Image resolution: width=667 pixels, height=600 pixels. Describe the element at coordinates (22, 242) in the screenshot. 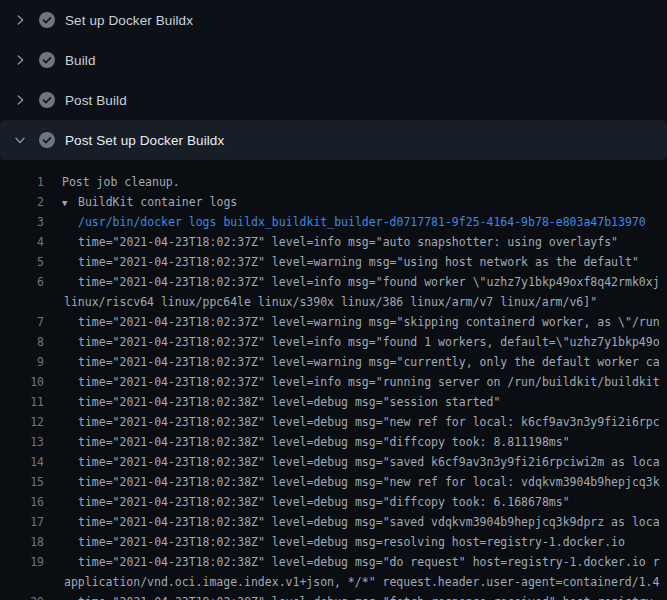

I see `log-line-number: 4` at that location.